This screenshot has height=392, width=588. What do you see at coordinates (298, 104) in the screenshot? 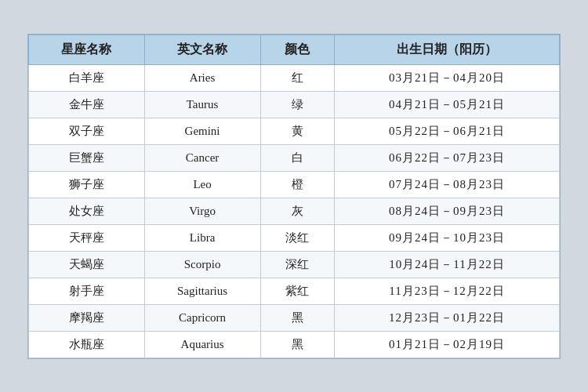
I see `cell-color: 绿` at bounding box center [298, 104].